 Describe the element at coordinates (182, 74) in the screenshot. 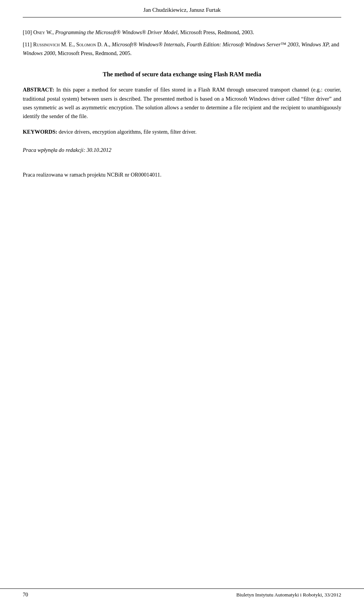

I see `section-title: The method of secure data exchange using…` at that location.